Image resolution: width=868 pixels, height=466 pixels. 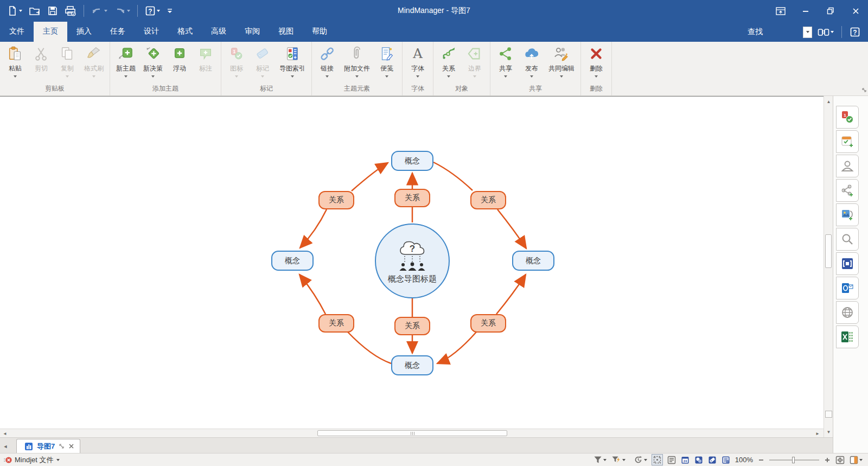 What do you see at coordinates (252, 31) in the screenshot?
I see `tab-review: 审阅` at bounding box center [252, 31].